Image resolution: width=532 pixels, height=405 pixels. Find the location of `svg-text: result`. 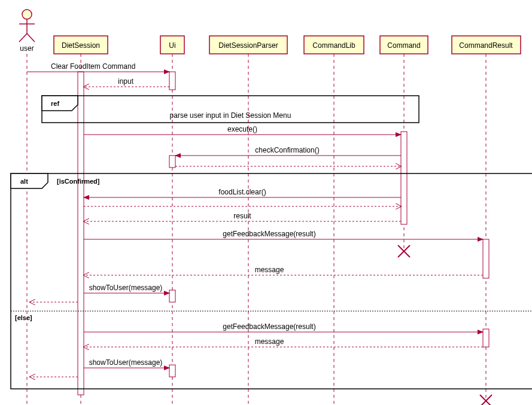

svg-text: result is located at coordinates (242, 216).